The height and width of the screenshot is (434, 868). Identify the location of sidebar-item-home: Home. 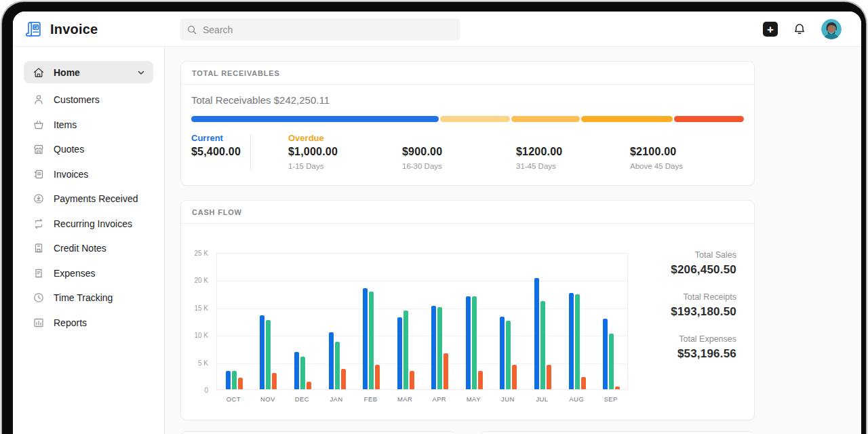
(88, 72).